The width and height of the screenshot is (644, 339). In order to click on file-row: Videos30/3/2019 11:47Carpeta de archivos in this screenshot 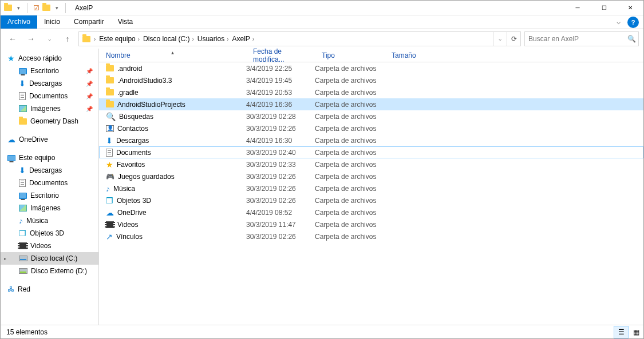, I will do `click(371, 224)`.